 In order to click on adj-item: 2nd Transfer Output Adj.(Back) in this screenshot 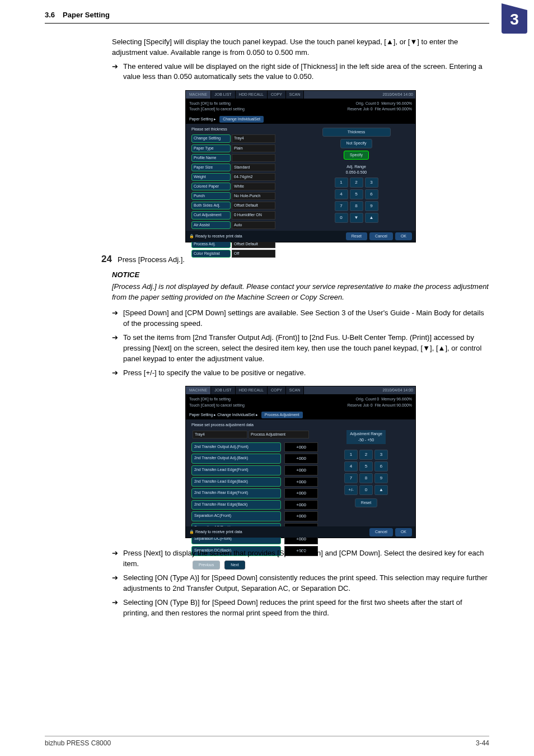, I will do `click(236, 459)`.